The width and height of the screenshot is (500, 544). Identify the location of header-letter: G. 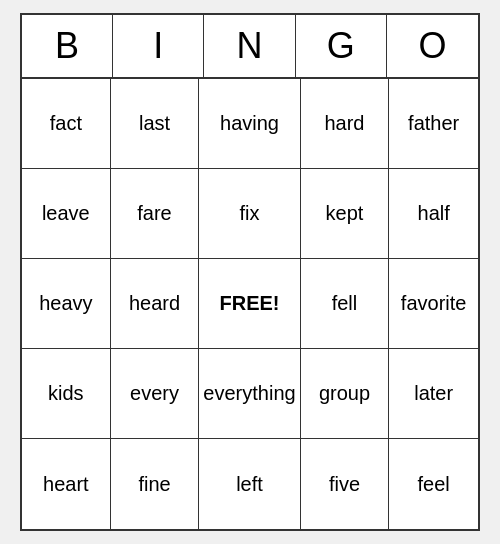
(342, 46).